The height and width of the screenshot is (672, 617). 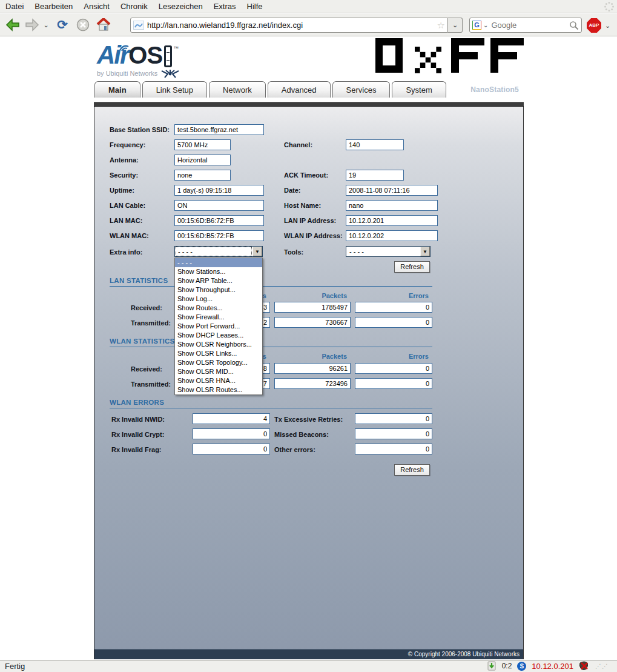 What do you see at coordinates (392, 221) in the screenshot?
I see `lan-ip-field: 10.12.0.201` at bounding box center [392, 221].